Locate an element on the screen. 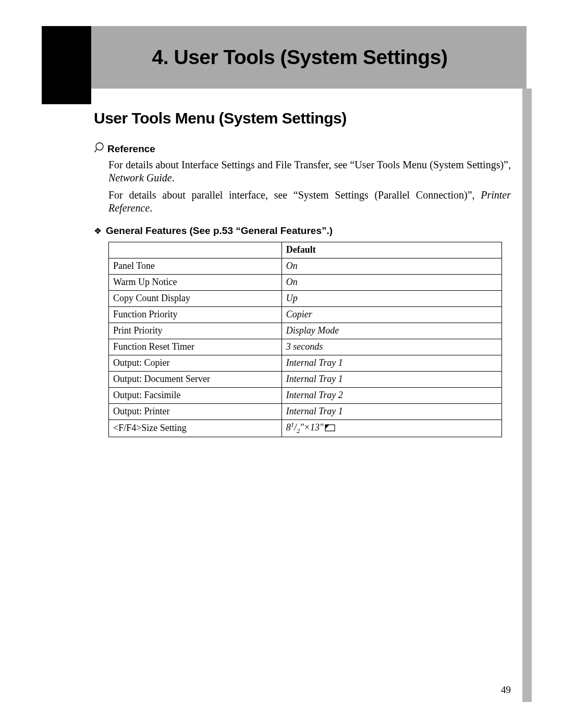 The height and width of the screenshot is (728, 563). feature-name-cell: Warm Up Notice is located at coordinates (195, 282).